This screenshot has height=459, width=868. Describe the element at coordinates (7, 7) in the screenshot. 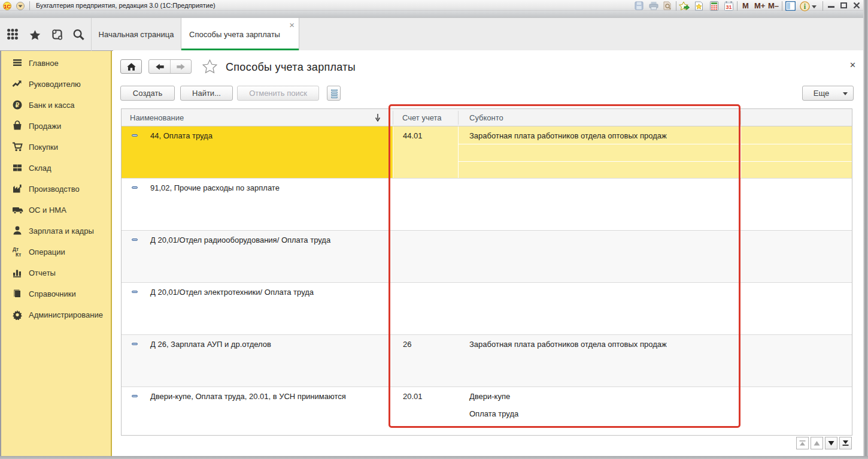

I see `svg-text: 1С` at that location.